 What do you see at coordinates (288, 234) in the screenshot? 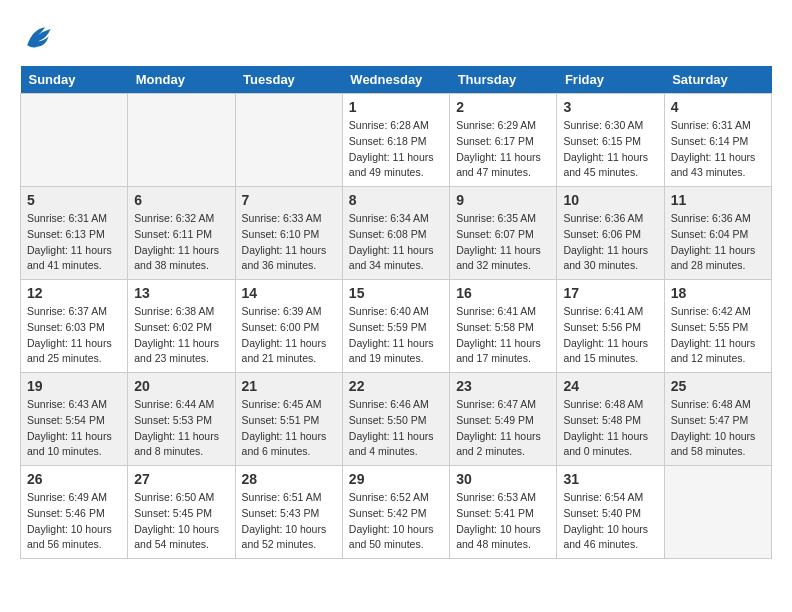
I see `calendar-cell: 7Sunrise: 6:33 AM Sunset: 6:10 PM Daylig…` at bounding box center [288, 234].